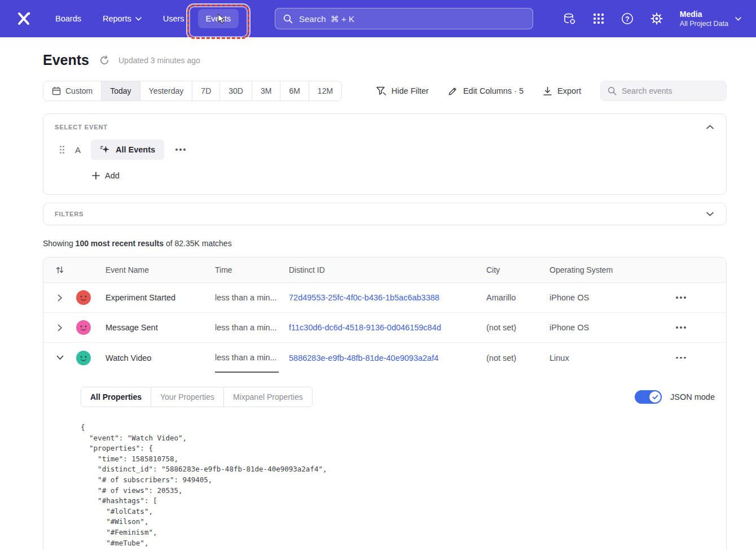 The height and width of the screenshot is (550, 756). I want to click on apps-grid-icon, so click(599, 19).